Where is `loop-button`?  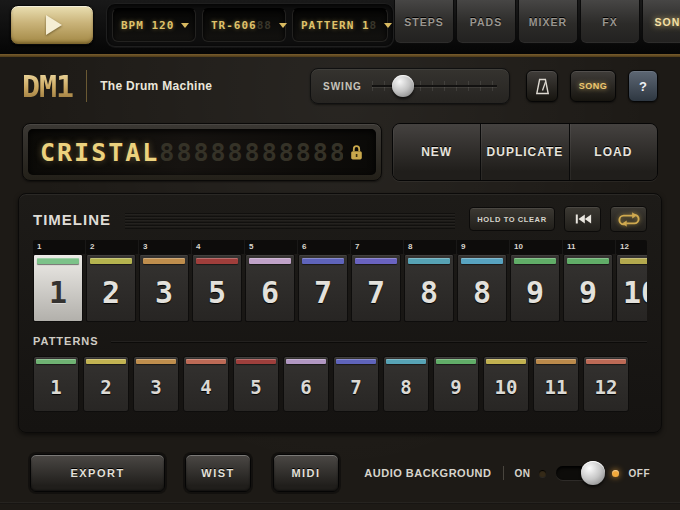
loop-button is located at coordinates (628, 219).